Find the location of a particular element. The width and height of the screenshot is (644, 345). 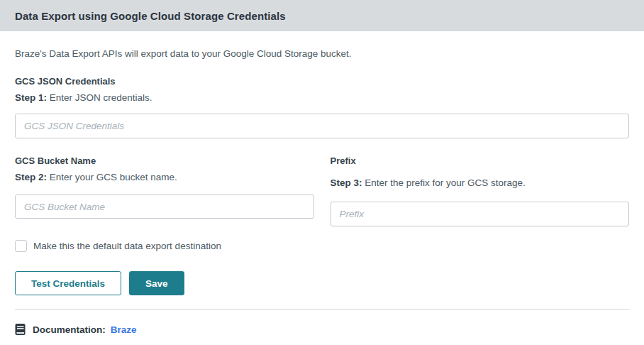

gcs-bucket-name-label: GCS Bucket Name is located at coordinates (165, 160).